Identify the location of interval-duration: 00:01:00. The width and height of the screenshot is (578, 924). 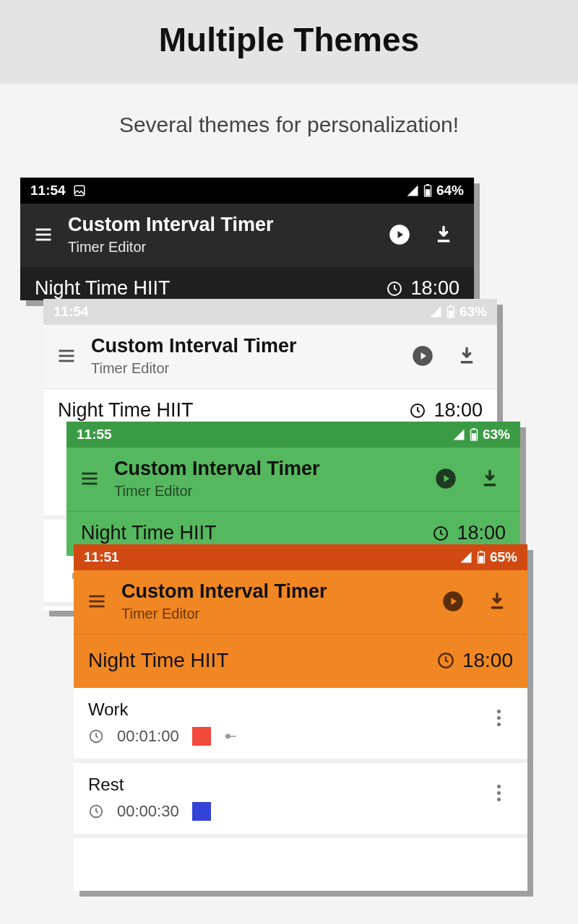
(148, 736).